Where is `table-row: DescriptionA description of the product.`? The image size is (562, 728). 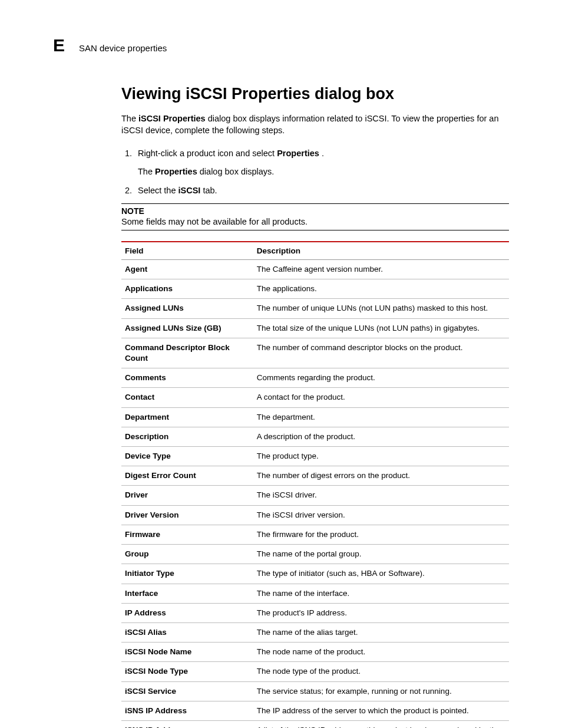 table-row: DescriptionA description of the product. is located at coordinates (315, 436).